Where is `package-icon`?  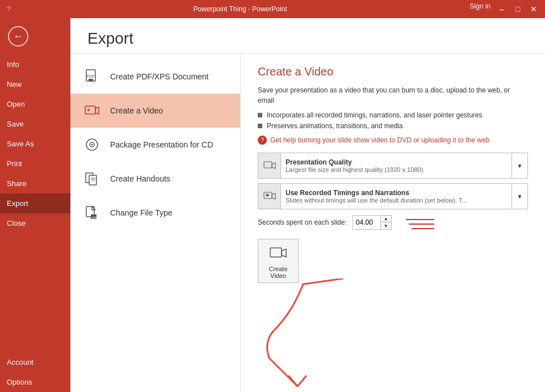
package-icon is located at coordinates (92, 145).